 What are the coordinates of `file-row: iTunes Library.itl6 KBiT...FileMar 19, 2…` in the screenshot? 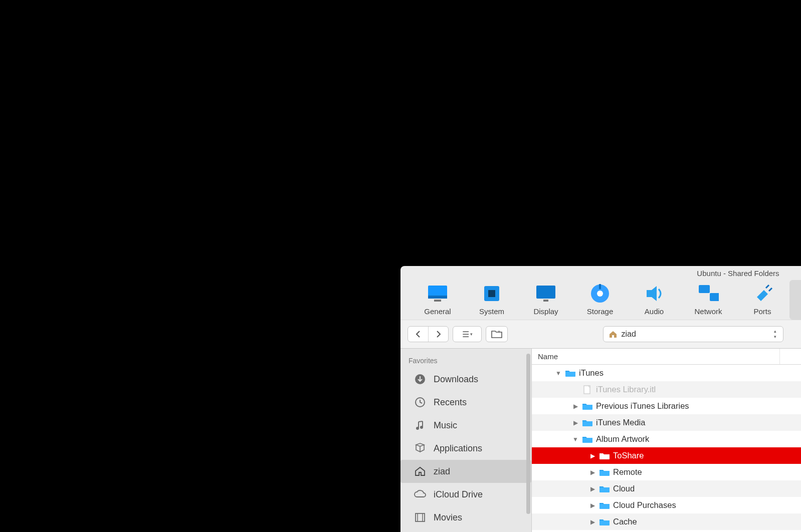 It's located at (667, 390).